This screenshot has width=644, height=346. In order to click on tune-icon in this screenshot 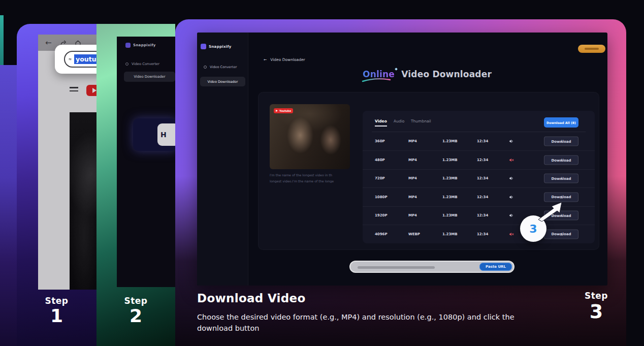, I will do `click(70, 59)`.